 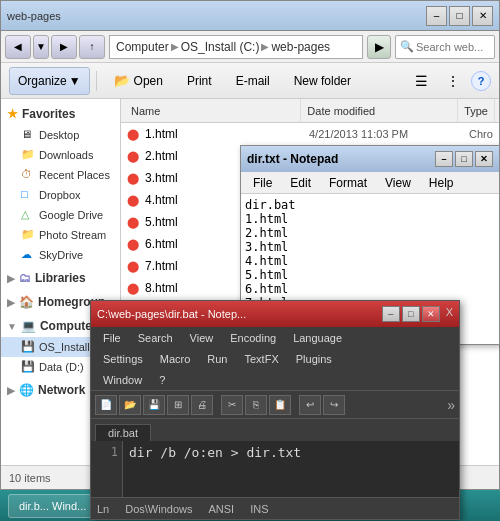 What do you see at coordinates (232, 405) in the screenshot?
I see `bat-tool-cut: ✂` at bounding box center [232, 405].